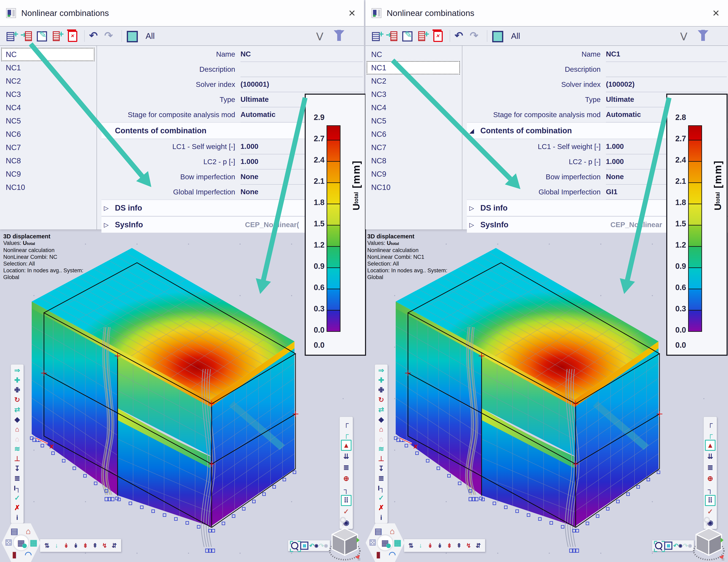  Describe the element at coordinates (295, 546) in the screenshot. I see `zoom-selection-button` at that location.